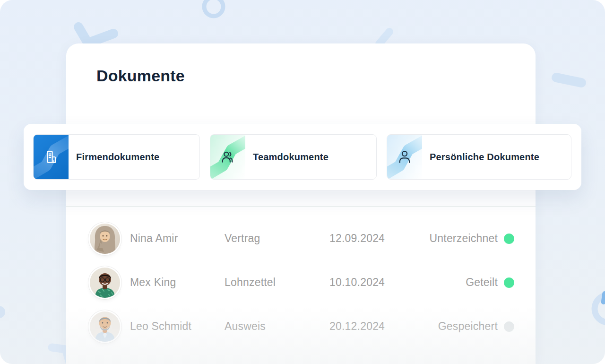 This screenshot has height=364, width=605. I want to click on employee-name: Mex King, so click(177, 283).